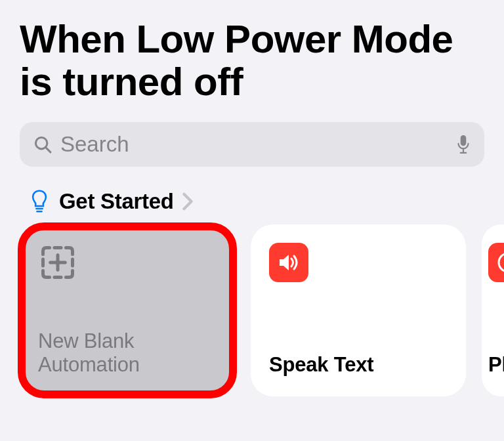 The width and height of the screenshot is (504, 441). Describe the element at coordinates (496, 262) in the screenshot. I see `play-icon` at that location.